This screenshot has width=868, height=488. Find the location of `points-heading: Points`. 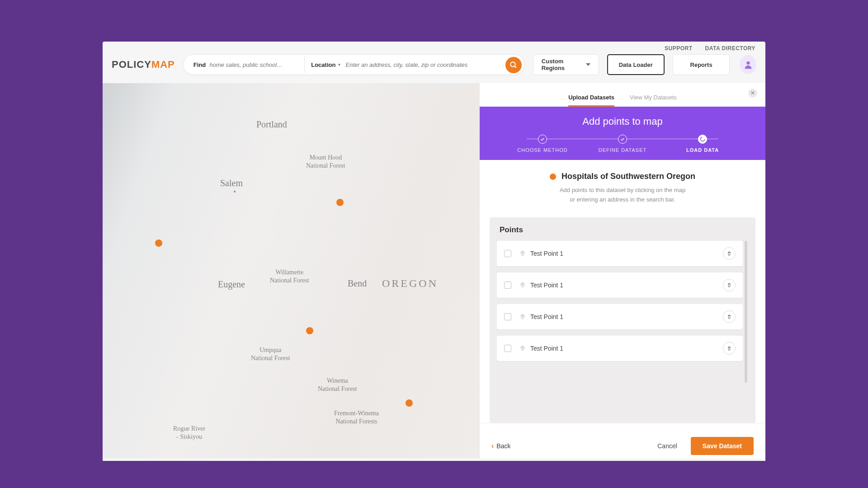

points-heading: Points is located at coordinates (623, 230).